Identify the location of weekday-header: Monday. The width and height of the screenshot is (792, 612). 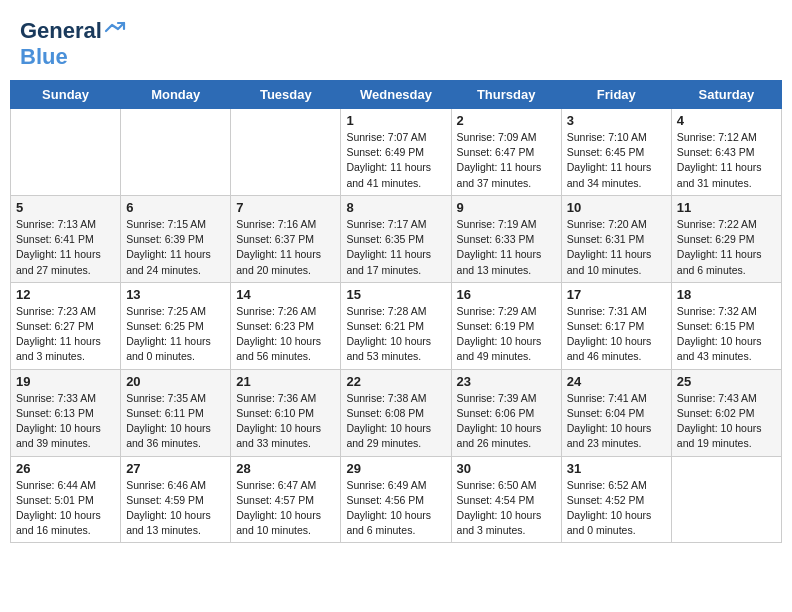
(176, 95).